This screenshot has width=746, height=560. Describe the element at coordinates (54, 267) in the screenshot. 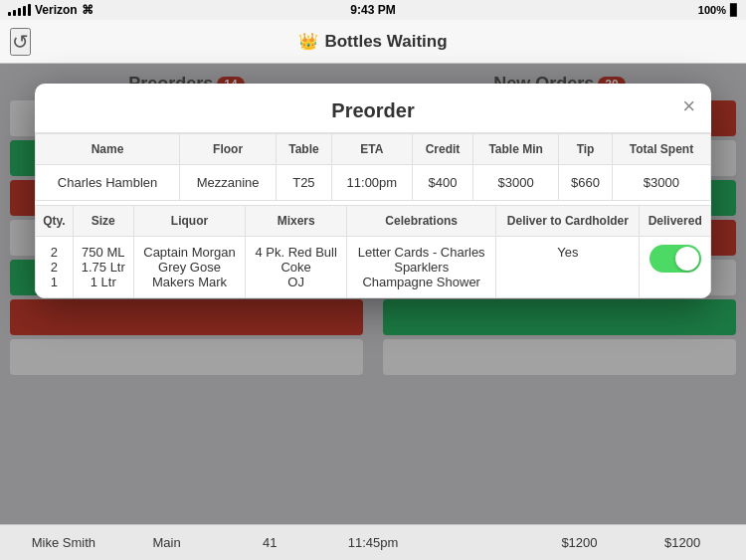

I see `qty-2: 2` at that location.